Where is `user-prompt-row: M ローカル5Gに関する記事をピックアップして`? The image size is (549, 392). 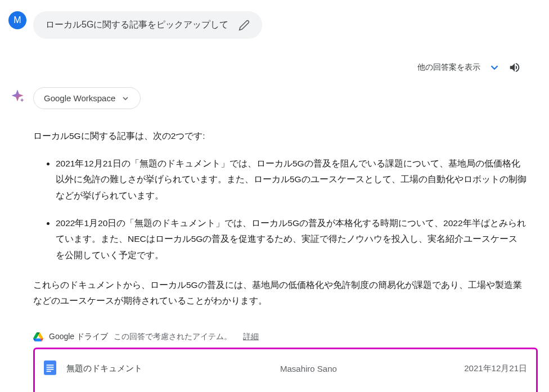 user-prompt-row: M ローカル5Gに関する記事をピックアップして is located at coordinates (273, 25).